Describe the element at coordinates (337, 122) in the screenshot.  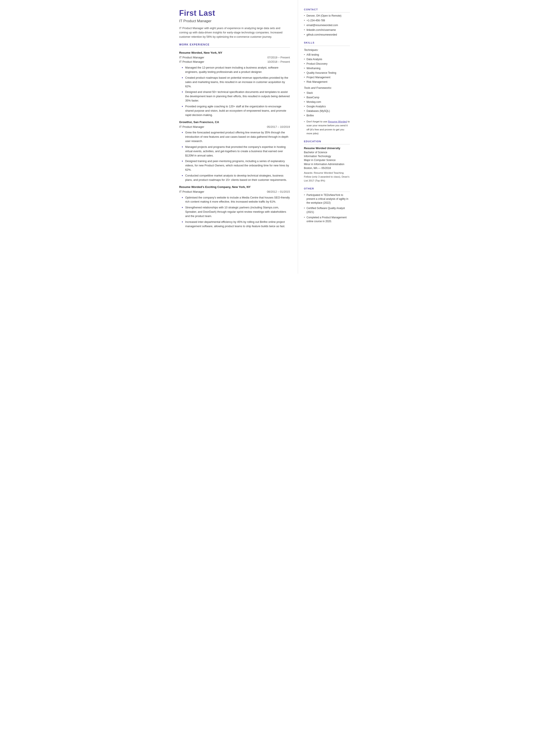
I see `resume-worded-link: Resume Worded` at that location.